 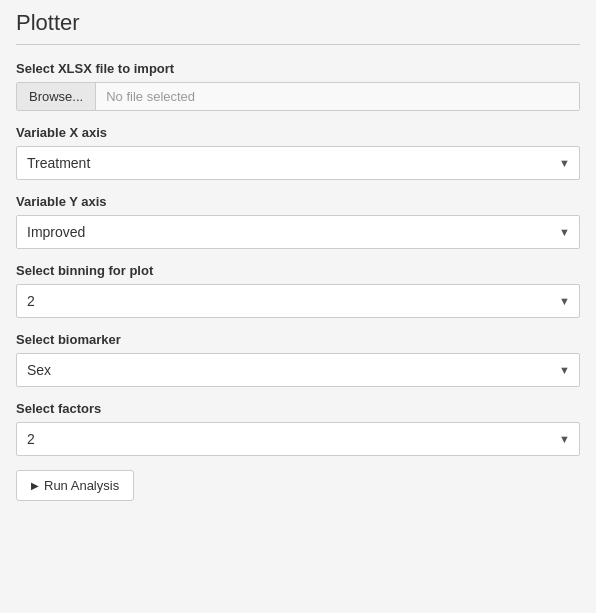 What do you see at coordinates (298, 96) in the screenshot?
I see `file-input-row: Browse... No file selected` at bounding box center [298, 96].